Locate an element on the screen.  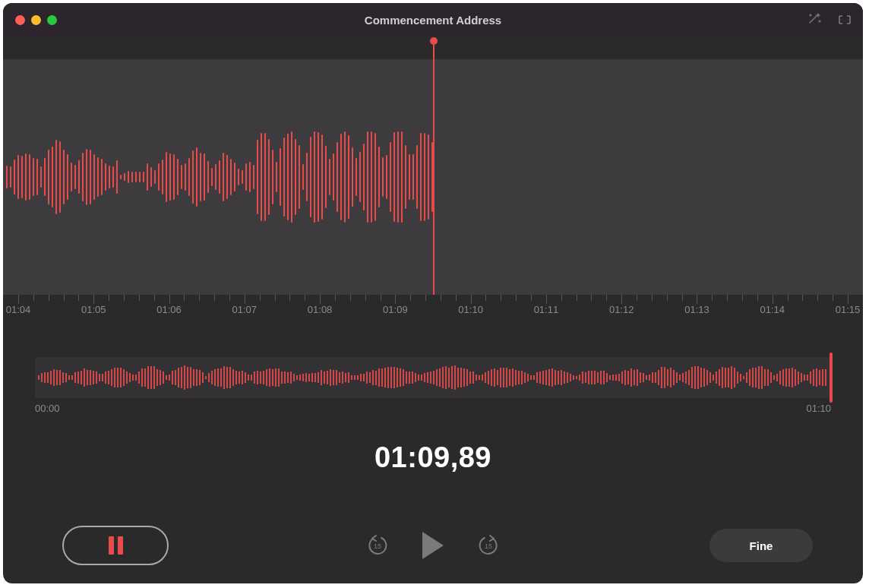
skip-forward-seconds: 15 is located at coordinates (488, 546).